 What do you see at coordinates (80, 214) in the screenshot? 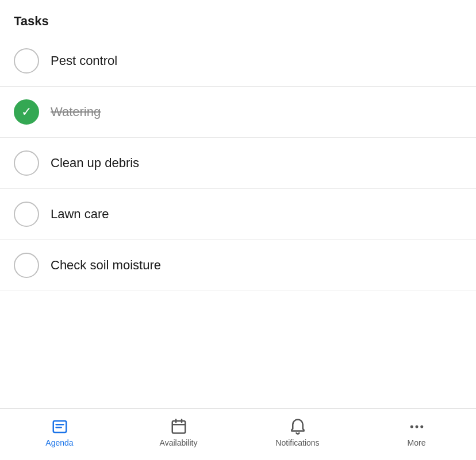
I see `task-label: Lawn care` at bounding box center [80, 214].